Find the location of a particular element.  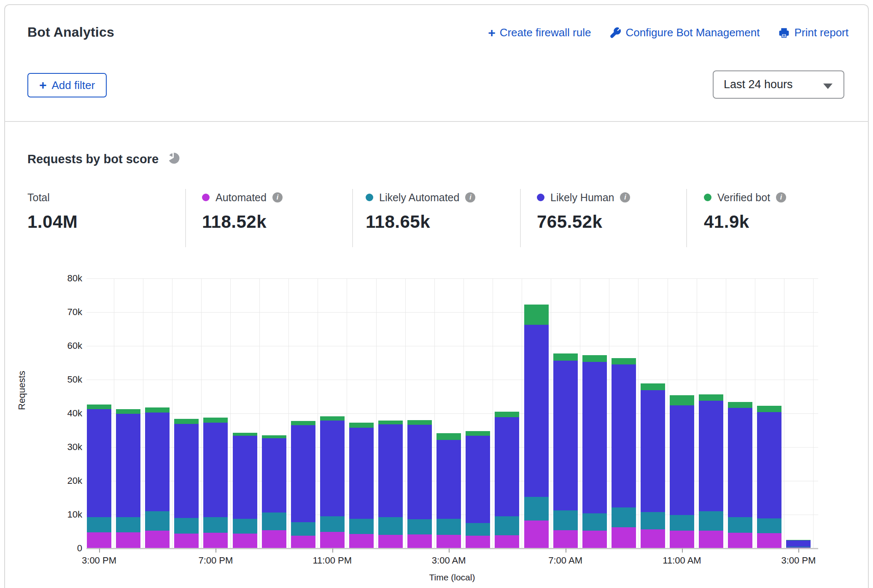

chevron-down-icon is located at coordinates (828, 86).